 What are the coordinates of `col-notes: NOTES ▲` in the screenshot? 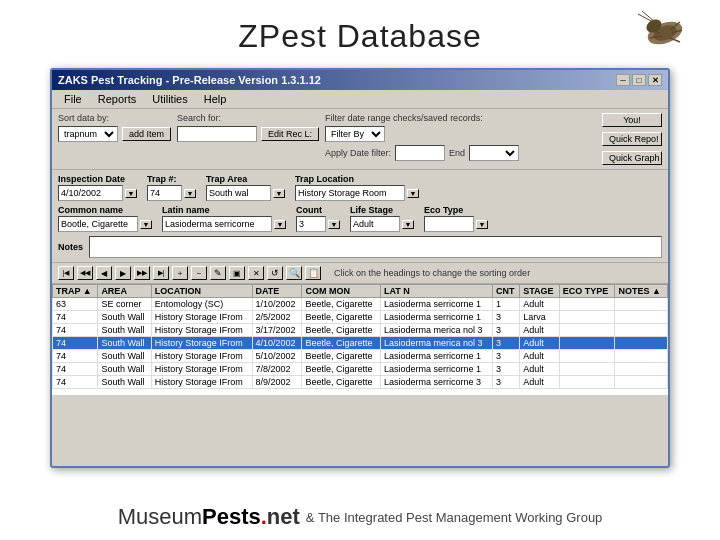 It's located at (642, 292).